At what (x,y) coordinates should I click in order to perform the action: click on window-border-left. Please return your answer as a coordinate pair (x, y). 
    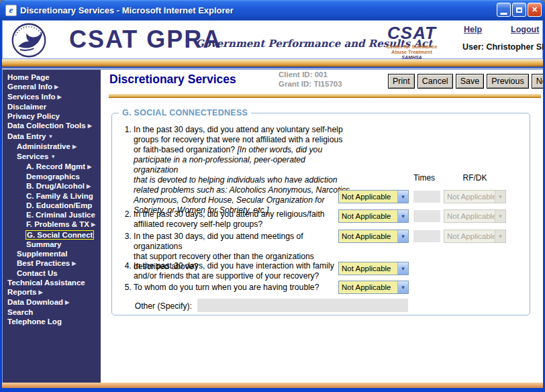
    Looking at the image, I should click on (1, 204).